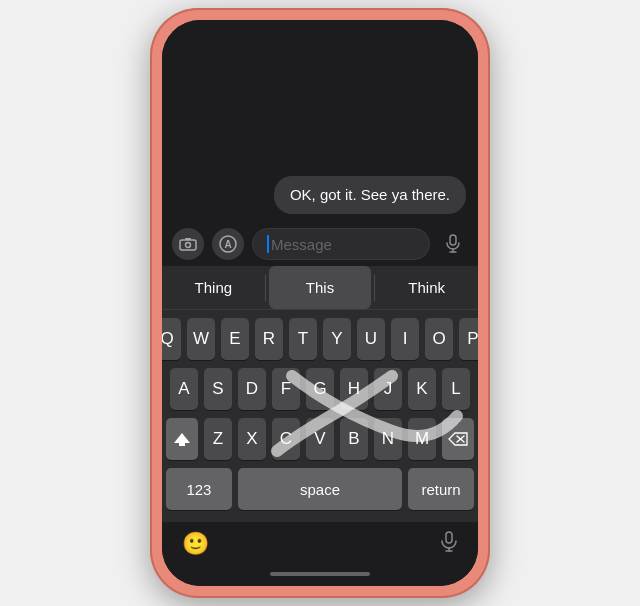 The image size is (640, 606). What do you see at coordinates (172, 339) in the screenshot?
I see `key-q: Q` at bounding box center [172, 339].